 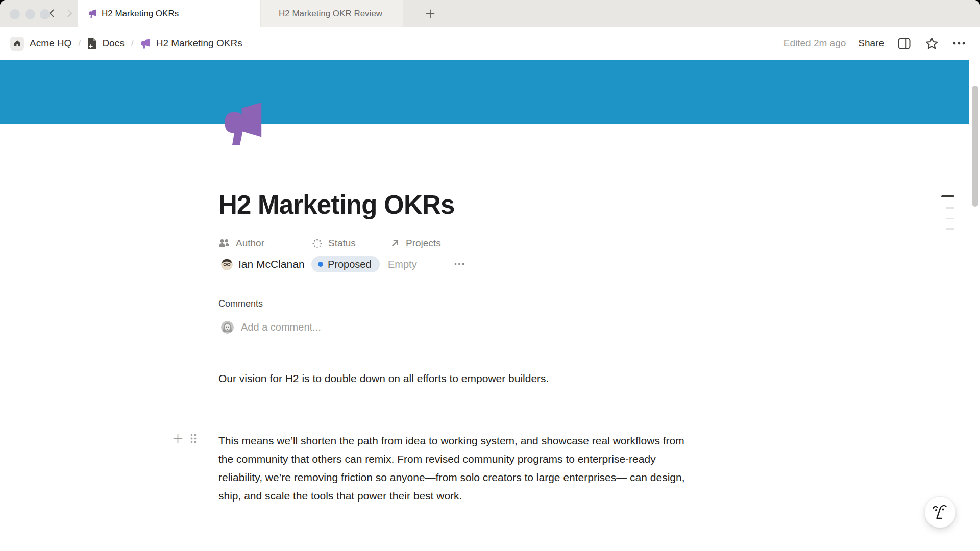 I want to click on page-icon-megaphone, so click(x=243, y=123).